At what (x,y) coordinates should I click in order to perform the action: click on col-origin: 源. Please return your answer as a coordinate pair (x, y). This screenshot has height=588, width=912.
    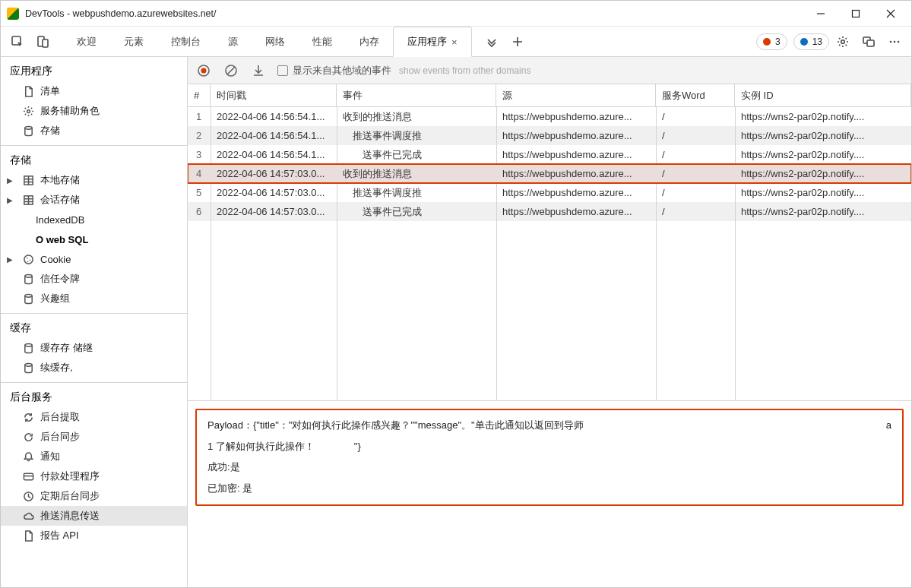
    Looking at the image, I should click on (576, 96).